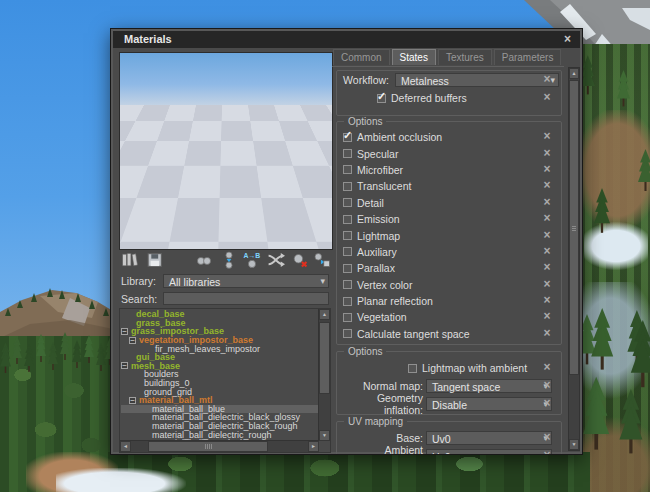 The width and height of the screenshot is (650, 492). What do you see at coordinates (395, 301) in the screenshot?
I see `option-label: Planar reflection` at bounding box center [395, 301].